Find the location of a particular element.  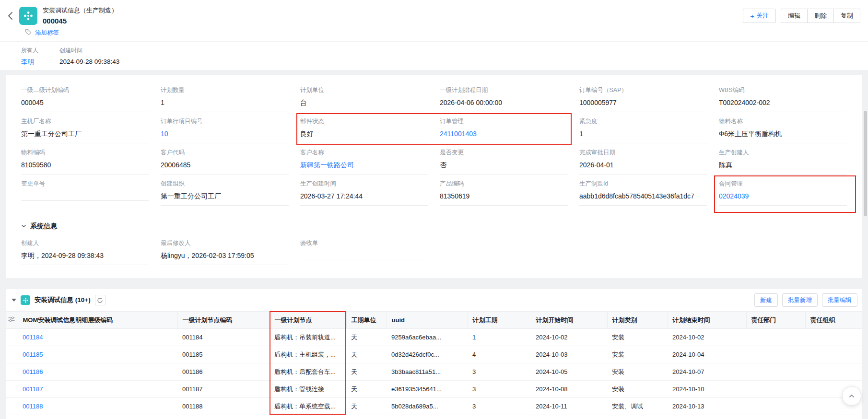

column-header-10: 责任部门 is located at coordinates (776, 320).